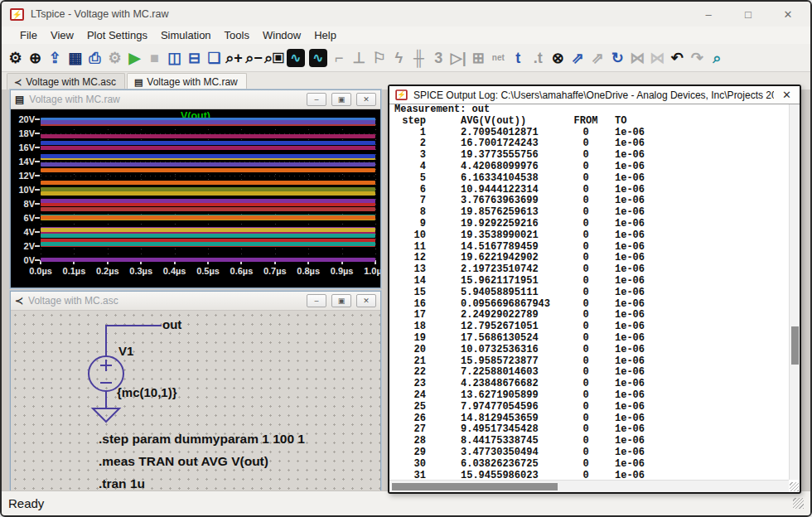 The height and width of the screenshot is (517, 812). Describe the element at coordinates (499, 58) in the screenshot. I see `net-name-icon: net` at that location.